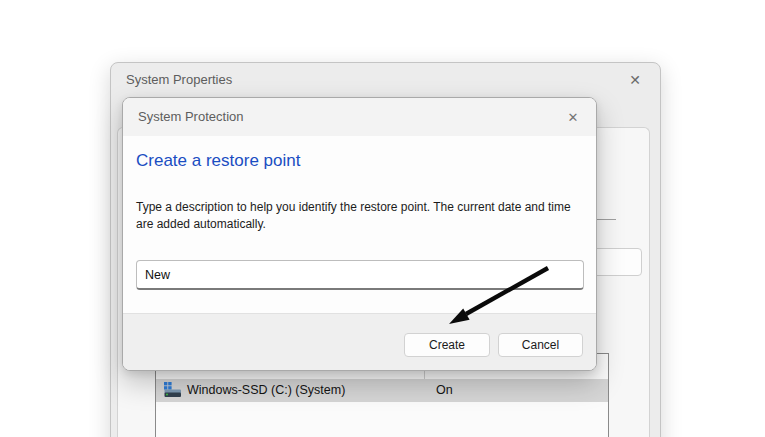 Image resolution: width=765 pixels, height=437 pixels. What do you see at coordinates (172, 390) in the screenshot?
I see `drive-icon` at bounding box center [172, 390].